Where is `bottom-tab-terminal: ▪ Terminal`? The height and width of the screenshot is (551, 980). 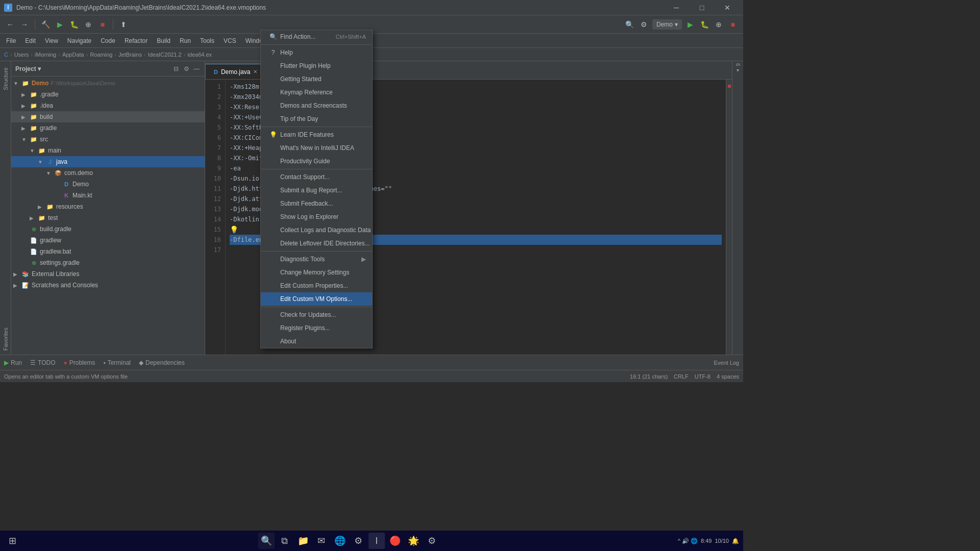
bottom-tab-terminal: ▪ Terminal is located at coordinates (117, 363).